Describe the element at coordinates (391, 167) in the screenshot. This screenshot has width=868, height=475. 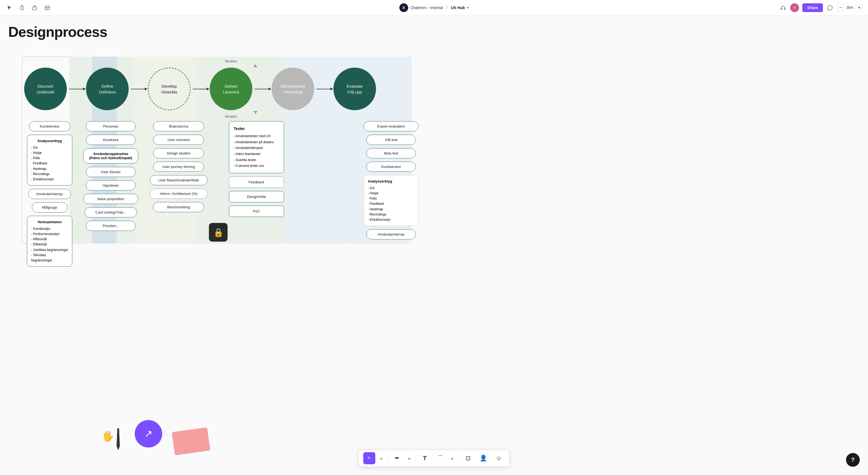
I see `kundservice-eval-card: Kundservice` at that location.